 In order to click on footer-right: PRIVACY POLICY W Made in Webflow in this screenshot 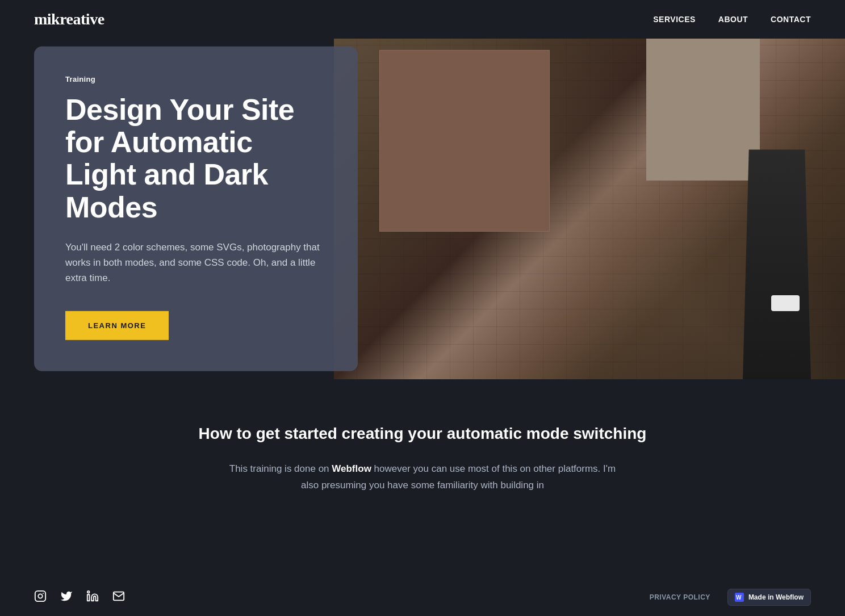, I will do `click(730, 597)`.